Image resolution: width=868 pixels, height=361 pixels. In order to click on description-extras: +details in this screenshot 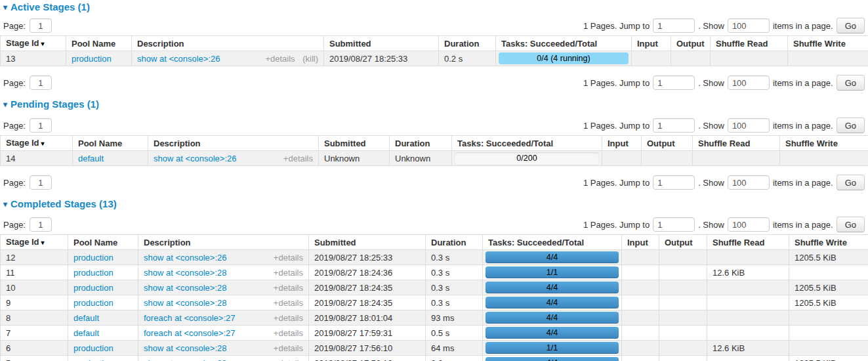, I will do `click(289, 348)`.